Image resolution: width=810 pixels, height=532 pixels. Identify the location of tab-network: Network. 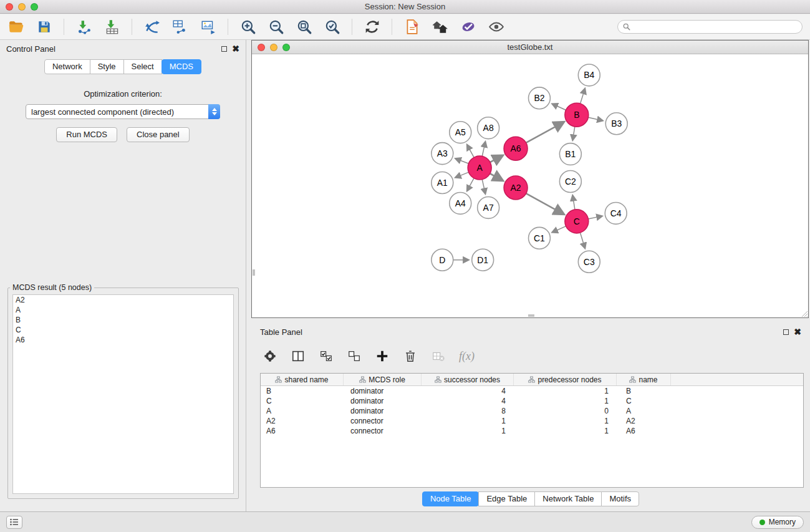
(67, 67).